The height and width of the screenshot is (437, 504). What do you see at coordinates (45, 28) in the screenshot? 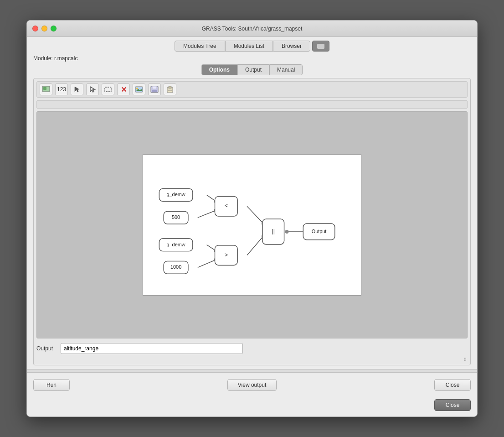
I see `minimize-traffic-light` at bounding box center [45, 28].